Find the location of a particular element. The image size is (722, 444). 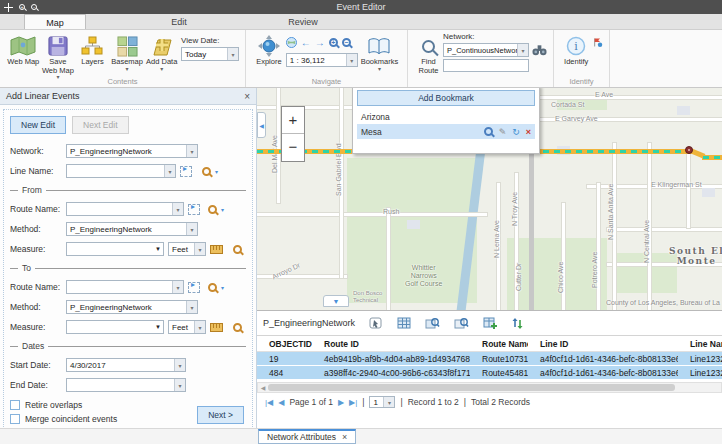

bookmark-edit-icon: ✎ is located at coordinates (503, 132).